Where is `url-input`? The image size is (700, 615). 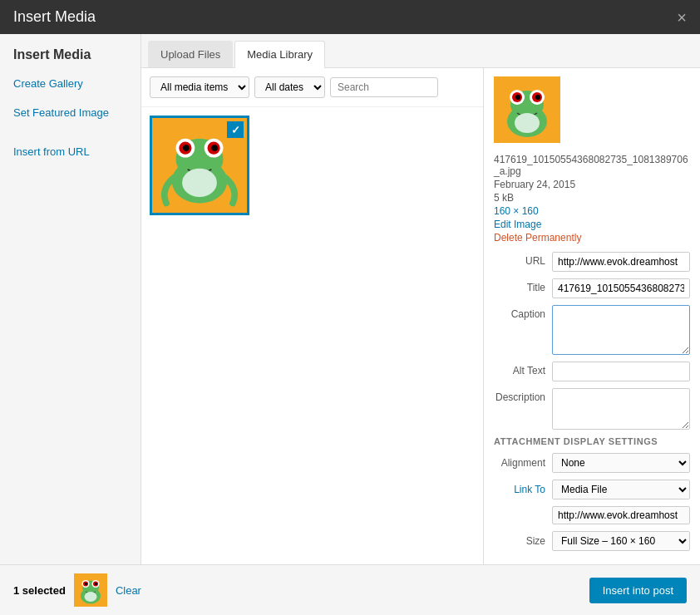 url-input is located at coordinates (621, 262).